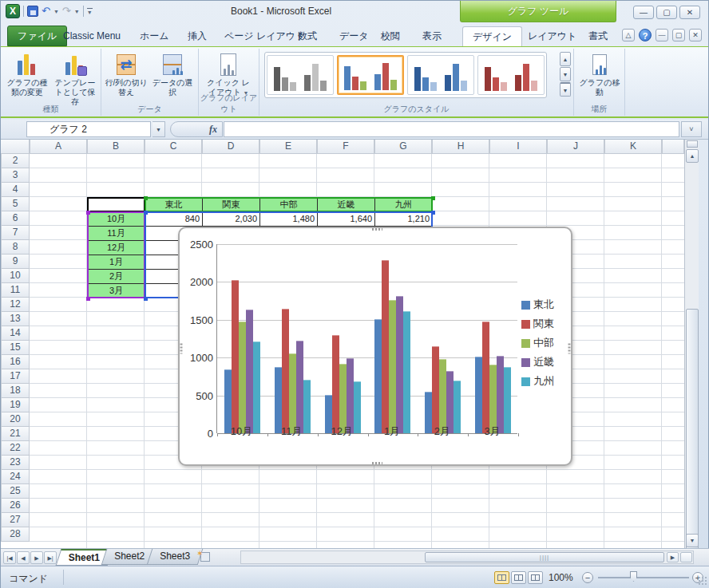 The image size is (709, 588). Describe the element at coordinates (692, 156) in the screenshot. I see `scroll-up-icon: ▲` at that location.